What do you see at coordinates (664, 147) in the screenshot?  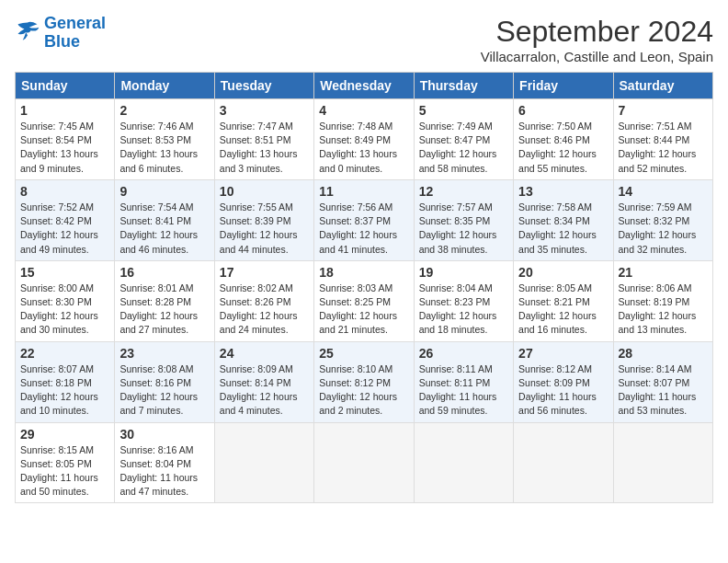 I see `day-info: Sunrise: 7:51 AM Sunset: 8:44 PM Dayligh…` at bounding box center [664, 147].